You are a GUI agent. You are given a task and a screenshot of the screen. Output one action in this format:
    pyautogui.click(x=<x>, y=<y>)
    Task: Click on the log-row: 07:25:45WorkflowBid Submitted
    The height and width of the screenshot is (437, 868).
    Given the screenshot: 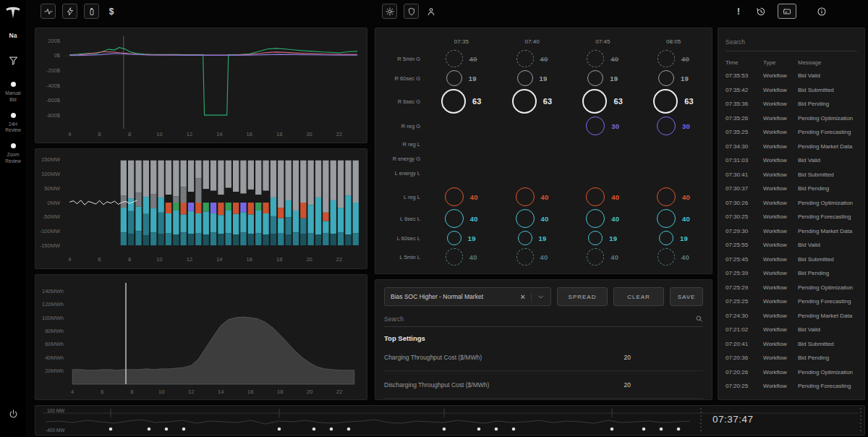 What is the action you would take?
    pyautogui.click(x=791, y=260)
    